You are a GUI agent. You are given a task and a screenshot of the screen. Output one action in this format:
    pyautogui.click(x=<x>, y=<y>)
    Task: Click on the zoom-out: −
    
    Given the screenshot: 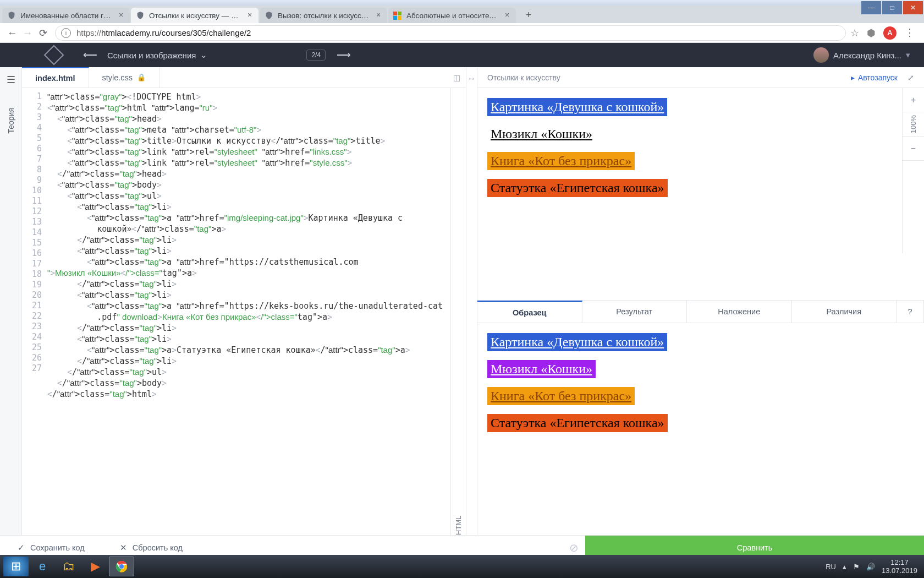 What is the action you would take?
    pyautogui.click(x=913, y=149)
    